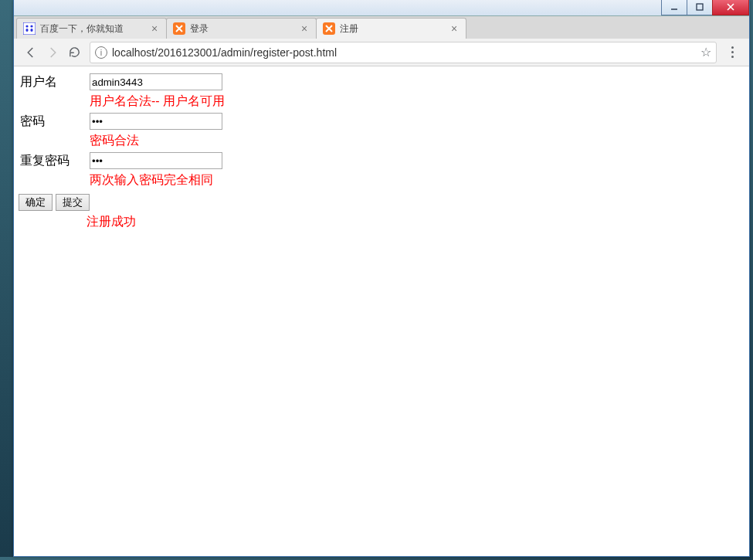  Describe the element at coordinates (700, 8) in the screenshot. I see `maximize-button` at that location.